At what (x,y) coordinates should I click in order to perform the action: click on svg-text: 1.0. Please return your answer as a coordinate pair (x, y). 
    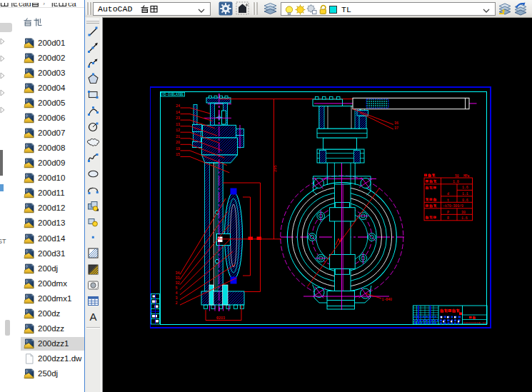
    Looking at the image, I should click on (456, 181).